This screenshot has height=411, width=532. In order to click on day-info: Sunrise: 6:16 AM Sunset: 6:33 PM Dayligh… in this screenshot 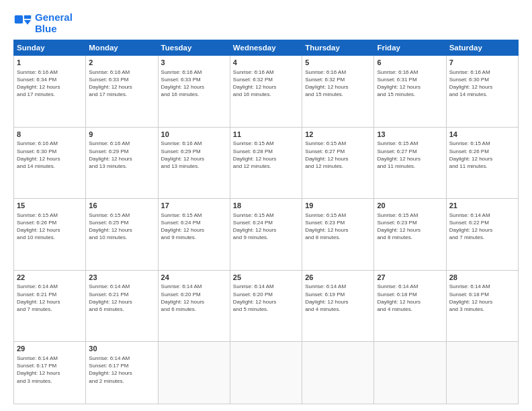, I will do `click(194, 83)`.